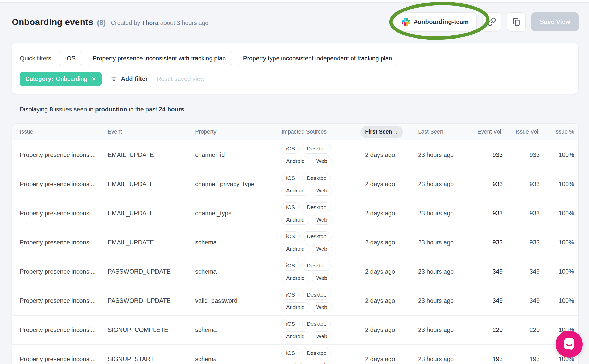 The width and height of the screenshot is (589, 364). I want to click on summary-line: Displaying 8 issues seen in production i…, so click(299, 109).